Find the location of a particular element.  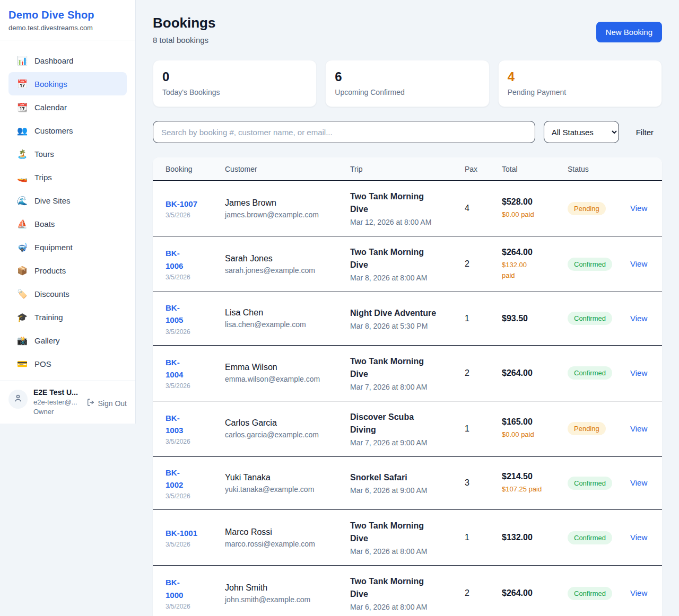

total-amount: $214.50 is located at coordinates (535, 477).